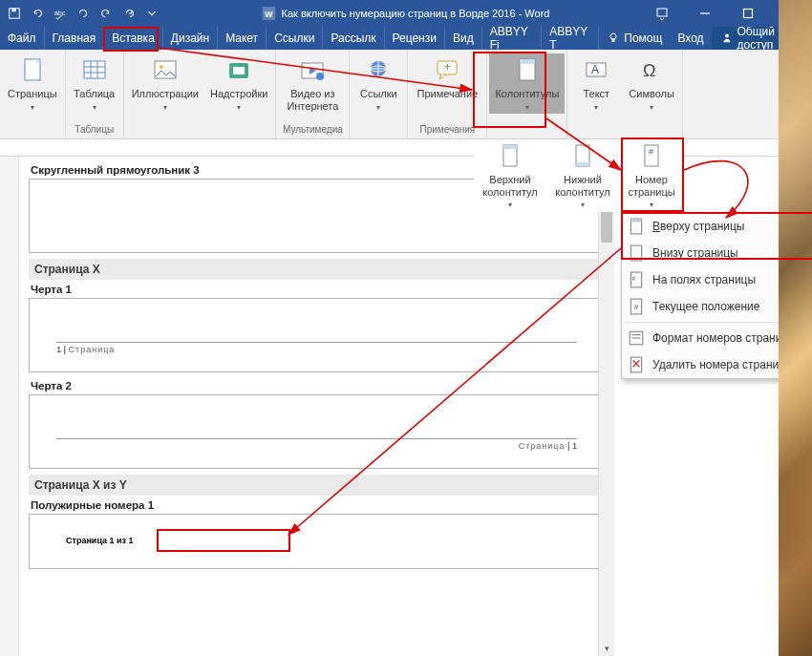 Image resolution: width=812 pixels, height=656 pixels. I want to click on tell-me: Помощ, so click(634, 38).